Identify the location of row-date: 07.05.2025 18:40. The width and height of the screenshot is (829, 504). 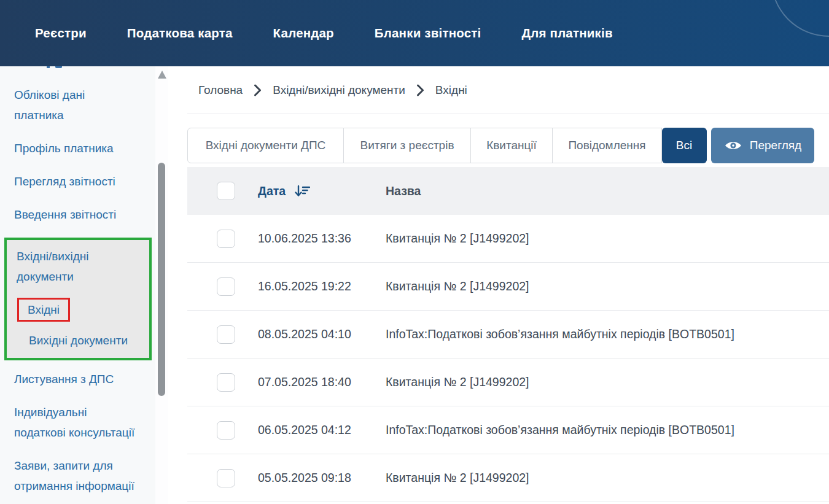
(311, 382).